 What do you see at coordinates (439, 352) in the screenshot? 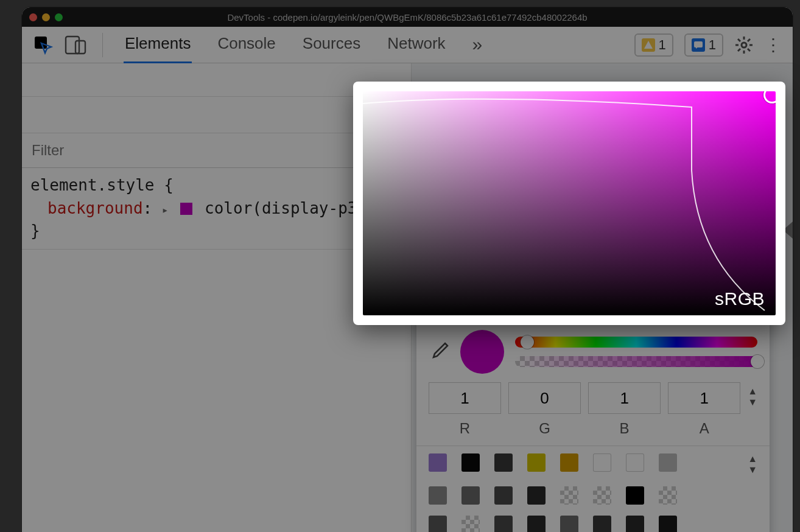
I see `eyedropper-icon` at bounding box center [439, 352].